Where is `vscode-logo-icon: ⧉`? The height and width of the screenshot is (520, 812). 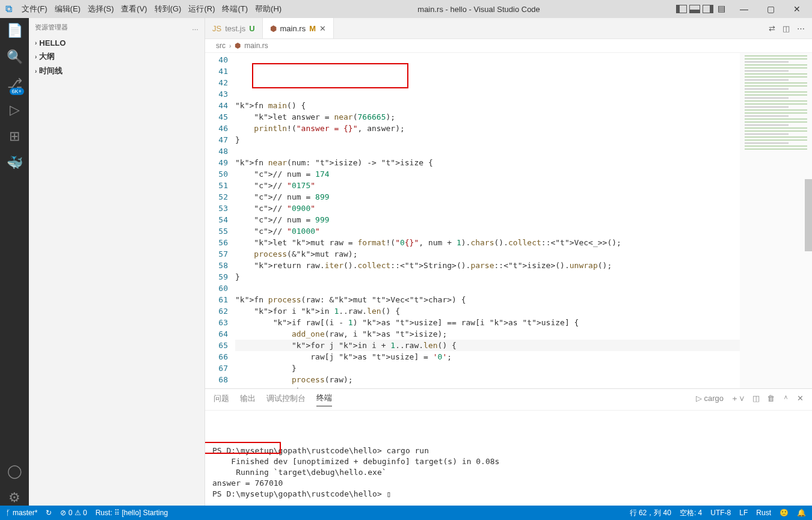
vscode-logo-icon: ⧉ is located at coordinates (8, 9).